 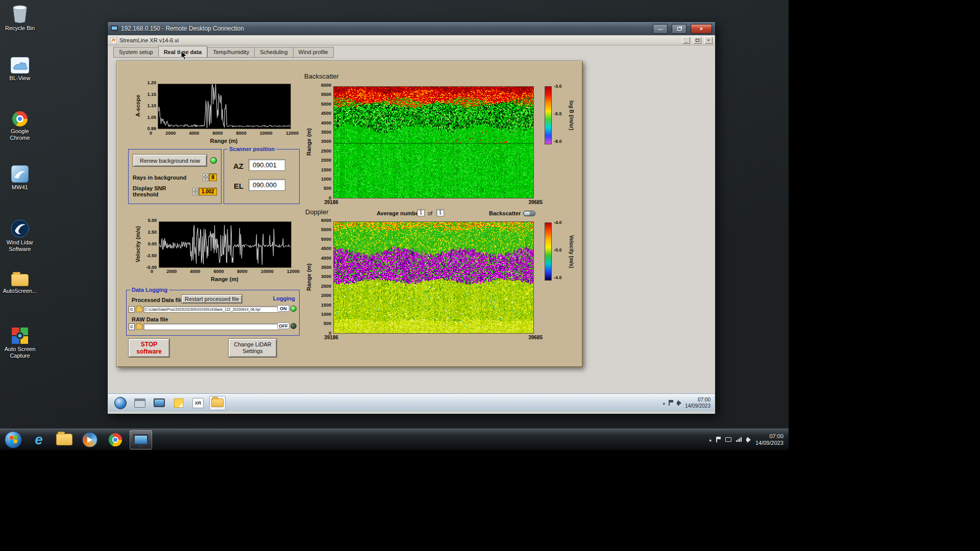 What do you see at coordinates (20, 236) in the screenshot?
I see `desktop-icon-wind-lidar: Wind Lidar Software` at bounding box center [20, 236].